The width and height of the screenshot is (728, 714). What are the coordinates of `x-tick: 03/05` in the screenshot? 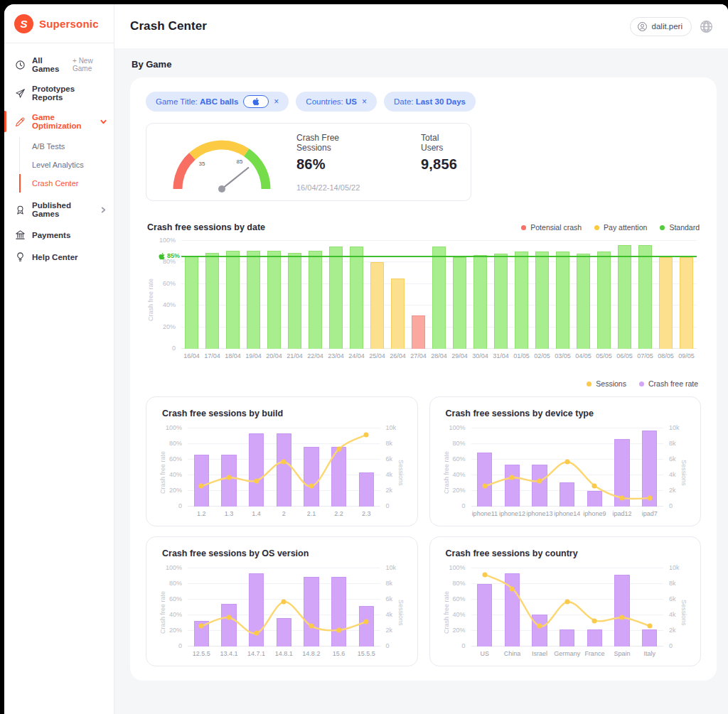 It's located at (563, 356).